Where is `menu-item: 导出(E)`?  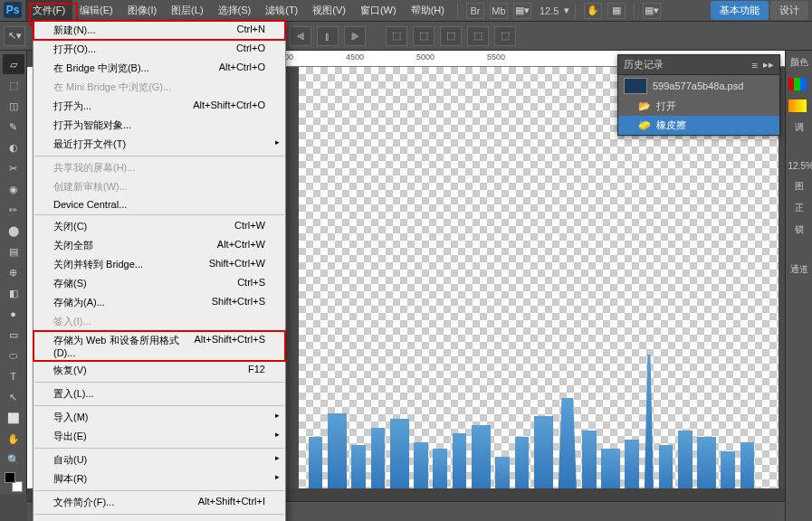
menu-item: 导出(E) is located at coordinates (159, 436).